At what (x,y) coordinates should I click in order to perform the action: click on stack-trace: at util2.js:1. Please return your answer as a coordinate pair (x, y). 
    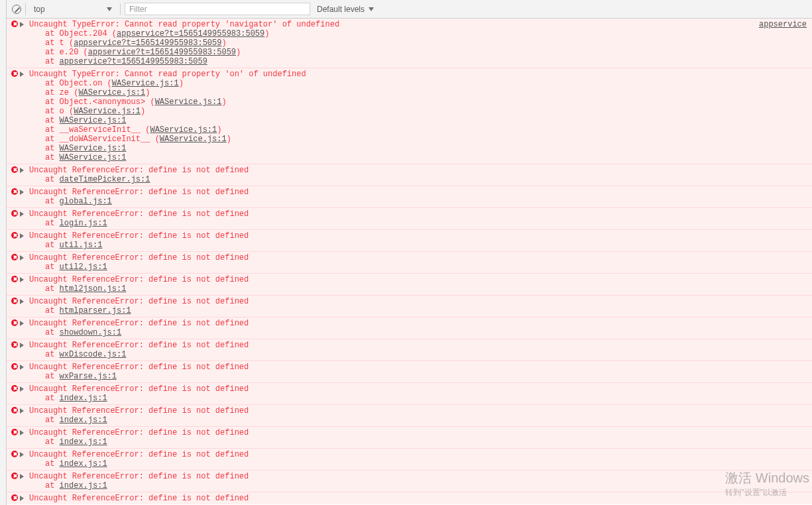
    Looking at the image, I should click on (410, 267).